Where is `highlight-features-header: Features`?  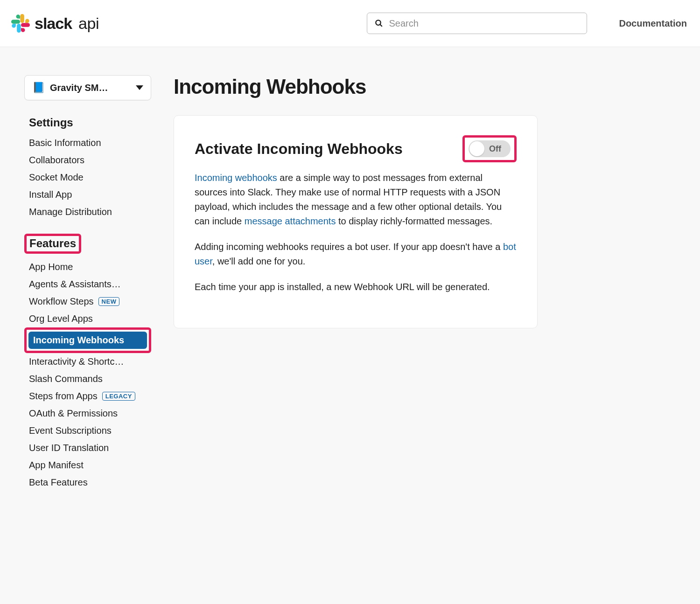
highlight-features-header: Features is located at coordinates (53, 243).